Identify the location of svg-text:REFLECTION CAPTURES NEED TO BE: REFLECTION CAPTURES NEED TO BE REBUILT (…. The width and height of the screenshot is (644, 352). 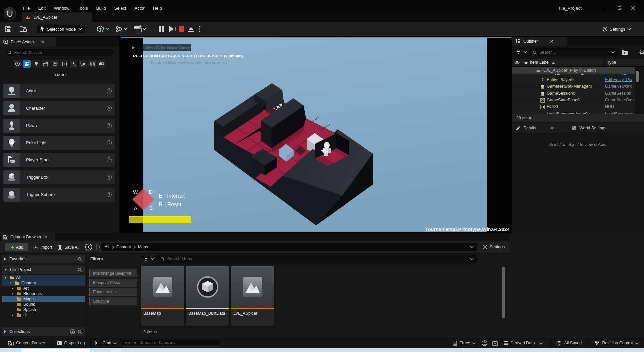
(188, 56).